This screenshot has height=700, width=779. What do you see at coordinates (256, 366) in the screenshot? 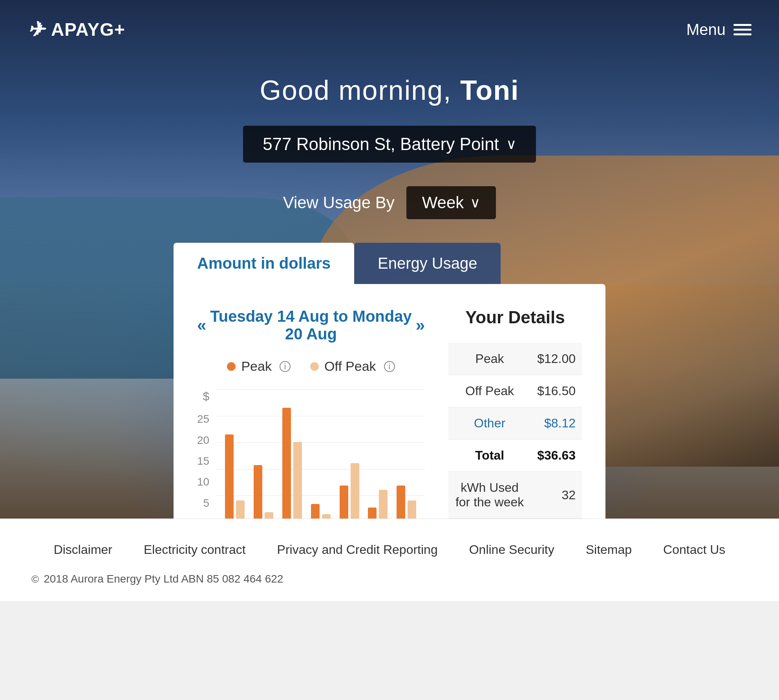
I see `legend-peak-label: Peak` at bounding box center [256, 366].